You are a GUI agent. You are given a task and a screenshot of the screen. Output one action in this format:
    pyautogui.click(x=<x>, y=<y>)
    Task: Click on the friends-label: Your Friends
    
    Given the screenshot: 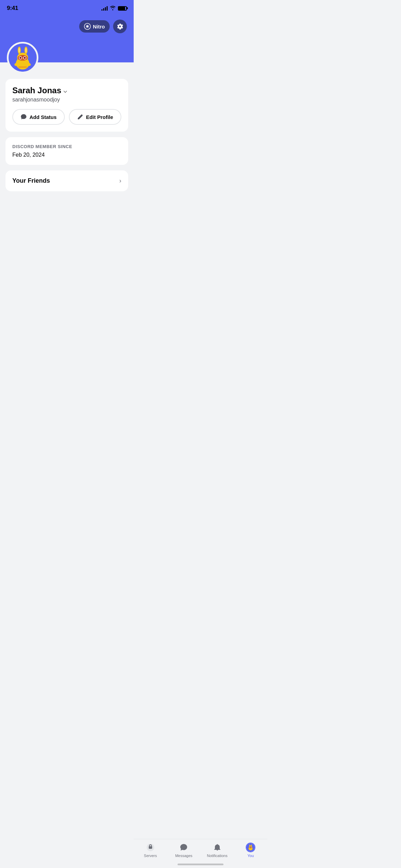 What is the action you would take?
    pyautogui.click(x=31, y=181)
    